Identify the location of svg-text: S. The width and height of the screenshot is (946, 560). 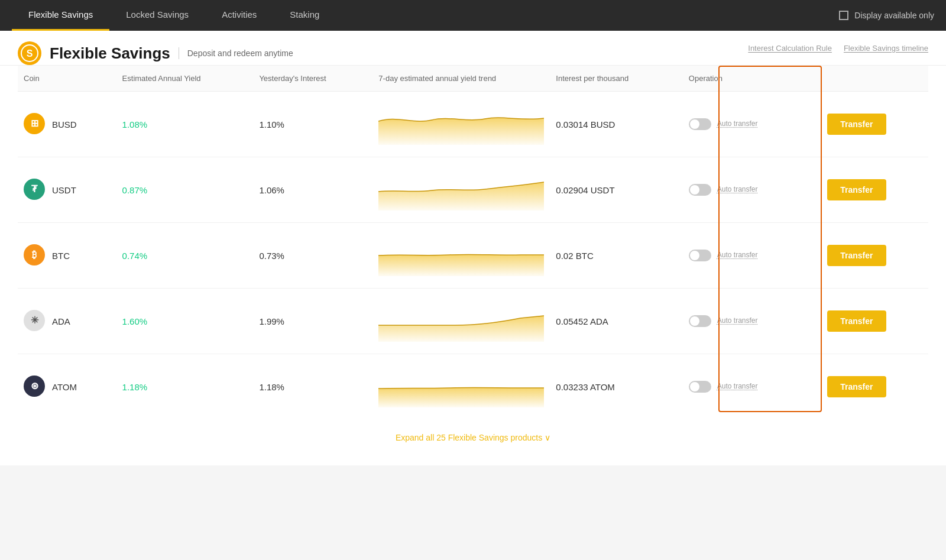
(30, 53).